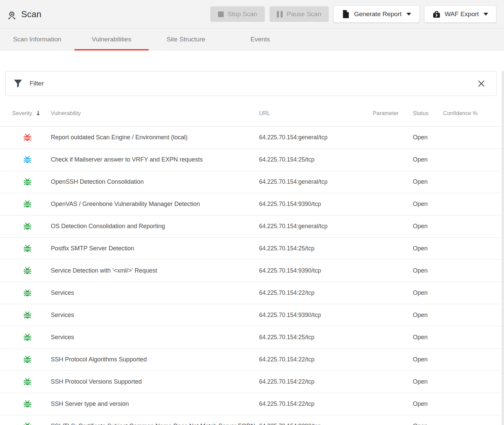 This screenshot has width=504, height=425. What do you see at coordinates (155, 204) in the screenshot?
I see `vulnerability-name: OpenVAS / Greenbone Vulnerability Manage…` at bounding box center [155, 204].